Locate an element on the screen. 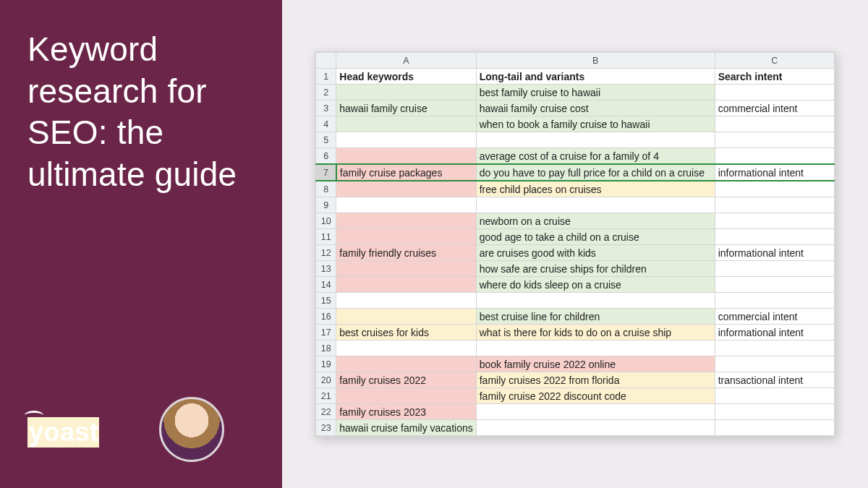 The height and width of the screenshot is (488, 868). row-header: 9 is located at coordinates (326, 205).